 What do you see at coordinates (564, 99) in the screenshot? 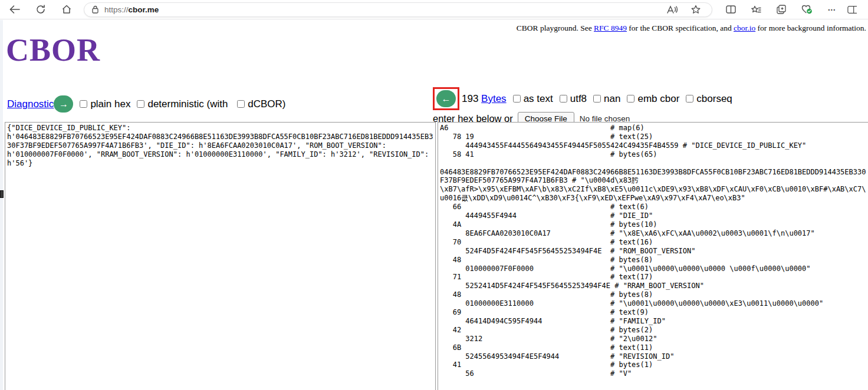
I see `utf8-checkbox` at bounding box center [564, 99].